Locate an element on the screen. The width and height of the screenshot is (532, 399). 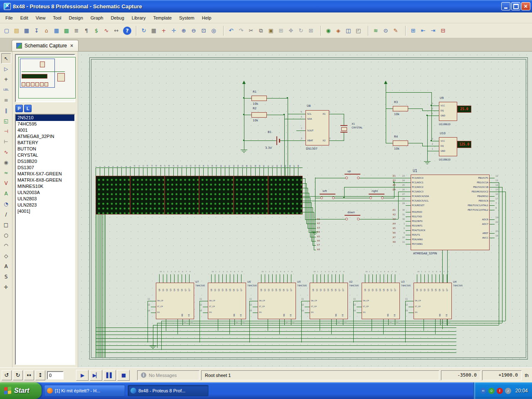
block-rotate-button: ↻ is located at coordinates (301, 31).